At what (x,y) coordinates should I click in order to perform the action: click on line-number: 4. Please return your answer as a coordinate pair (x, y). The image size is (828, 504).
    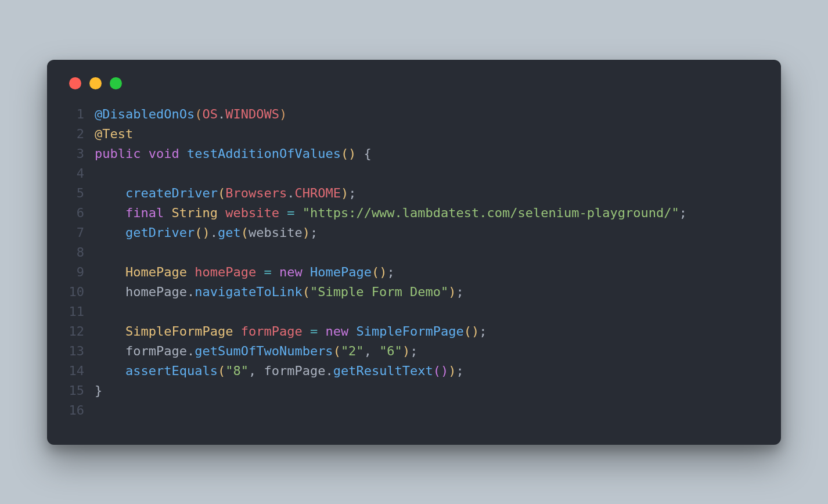
    Looking at the image, I should click on (76, 174).